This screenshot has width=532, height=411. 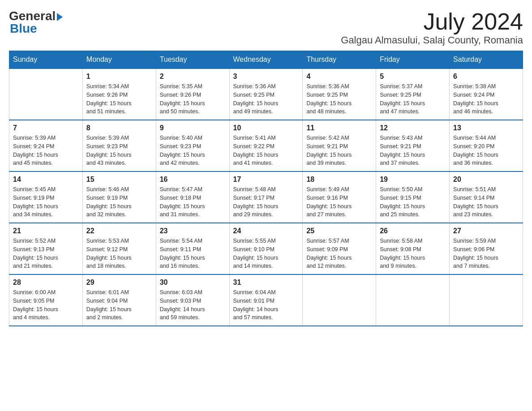 I want to click on day-cell-2: 2Sunrise: 5:35 AM Sunset: 9:26 PM Daylig…, so click(x=193, y=94).